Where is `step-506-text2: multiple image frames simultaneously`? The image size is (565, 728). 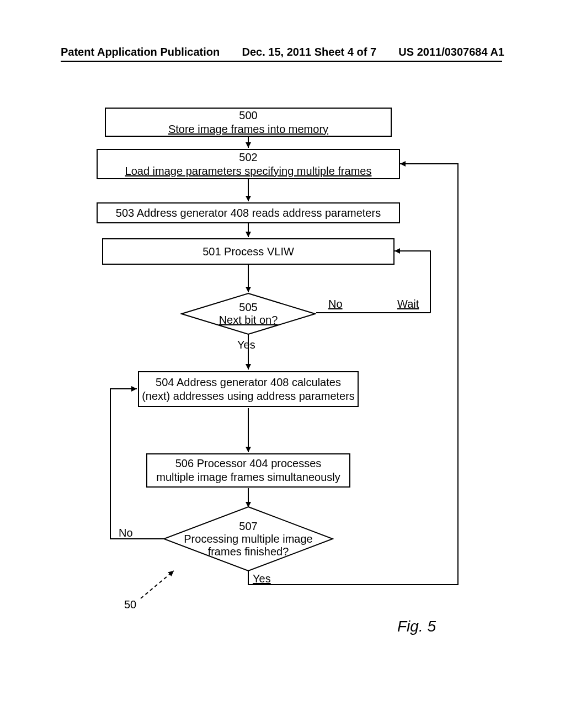 step-506-text2: multiple image frames simultaneously is located at coordinates (248, 478).